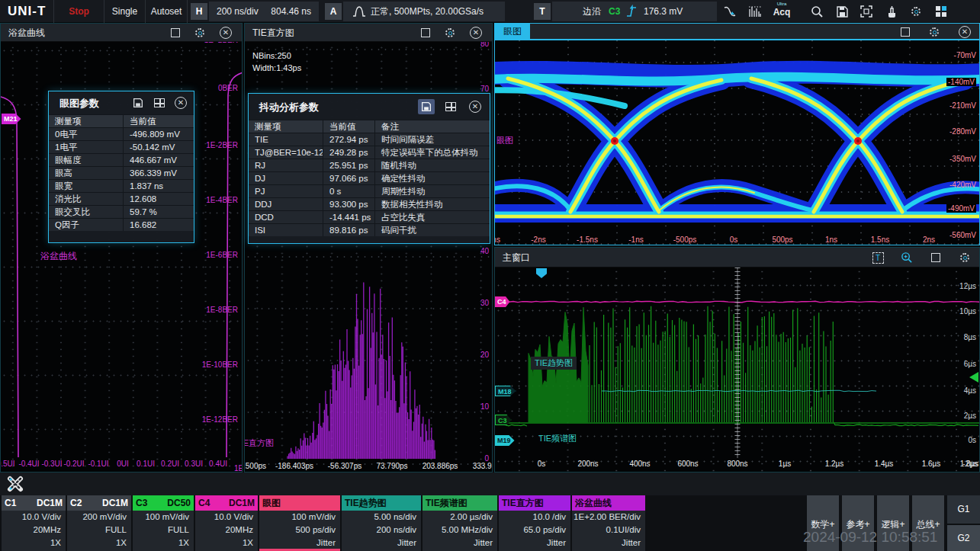 The width and height of the screenshot is (980, 551). What do you see at coordinates (333, 11) in the screenshot?
I see `acquire-key: A` at bounding box center [333, 11].